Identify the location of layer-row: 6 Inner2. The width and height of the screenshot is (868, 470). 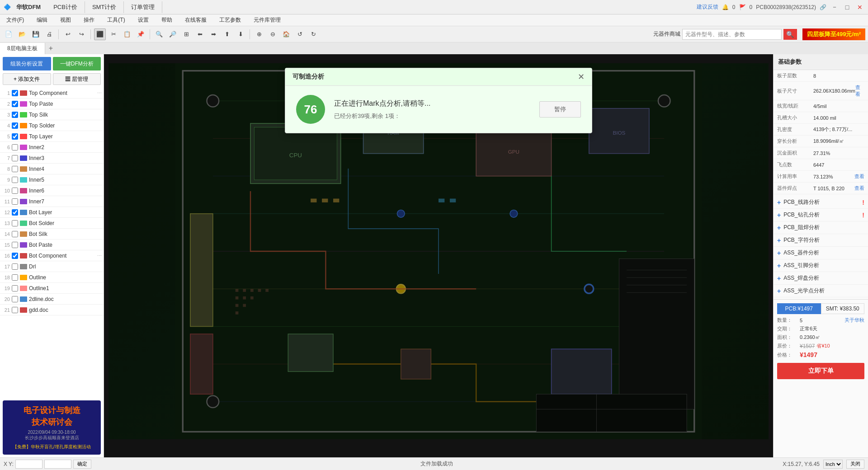
(52, 147).